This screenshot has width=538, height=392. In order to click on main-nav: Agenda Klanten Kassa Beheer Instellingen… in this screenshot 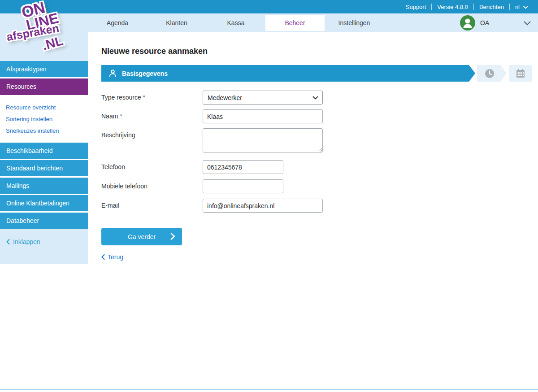, I will do `click(269, 23)`.